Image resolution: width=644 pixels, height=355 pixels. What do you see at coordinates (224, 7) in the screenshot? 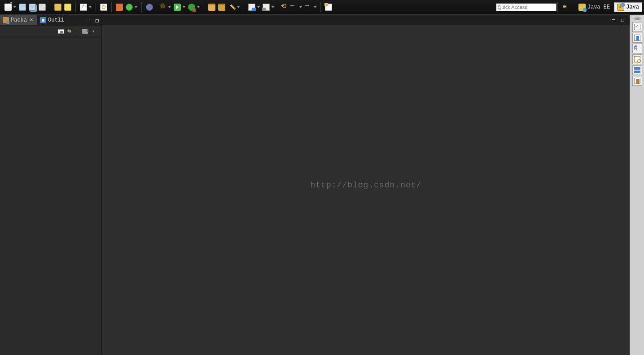
I see `toolbar-group-open` at bounding box center [224, 7].